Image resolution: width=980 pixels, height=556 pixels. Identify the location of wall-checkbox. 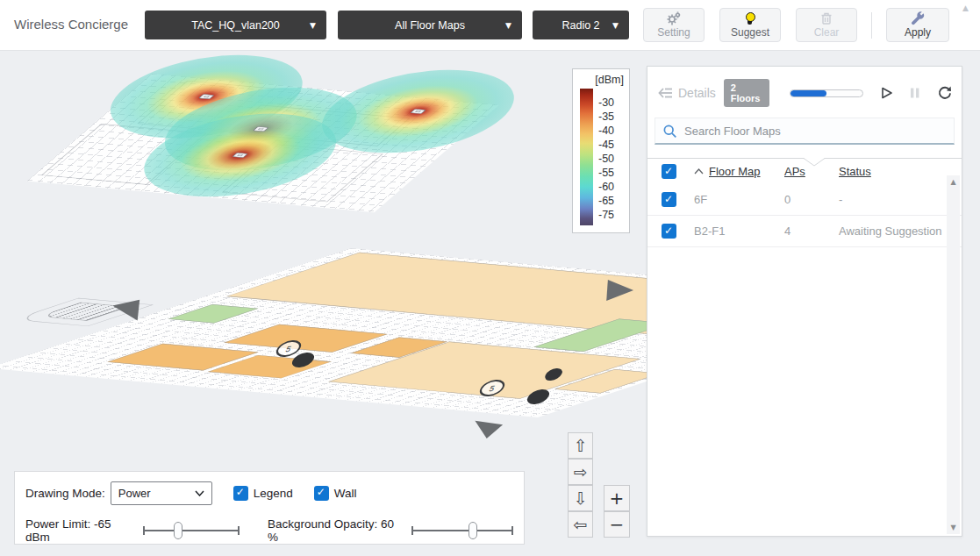
(321, 493).